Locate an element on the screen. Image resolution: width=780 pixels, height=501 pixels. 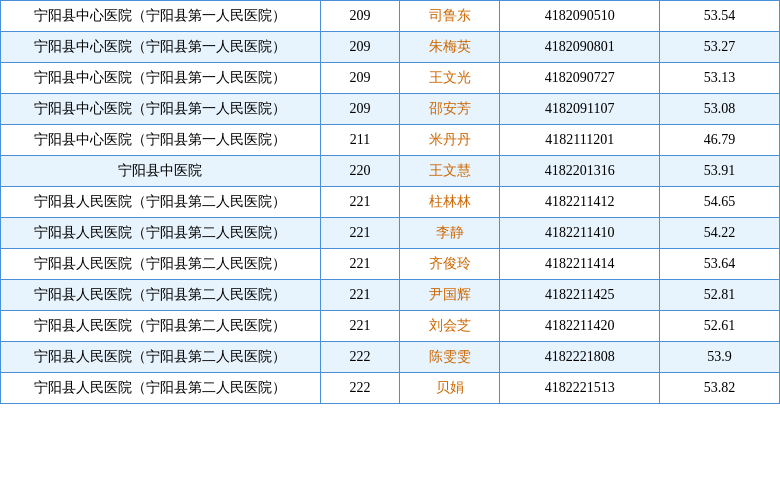
name-cell: 刘会芝 is located at coordinates (450, 326).